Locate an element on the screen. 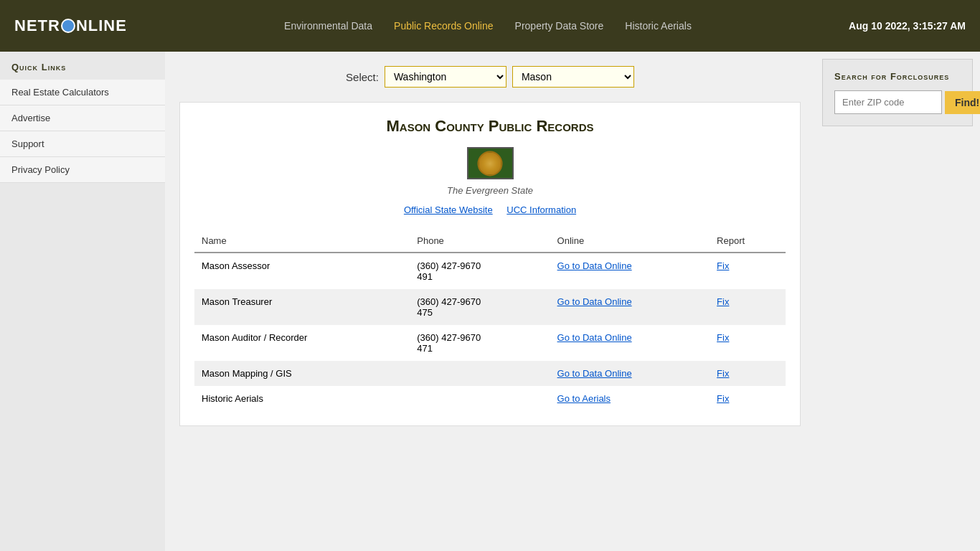  zip-input is located at coordinates (888, 102).